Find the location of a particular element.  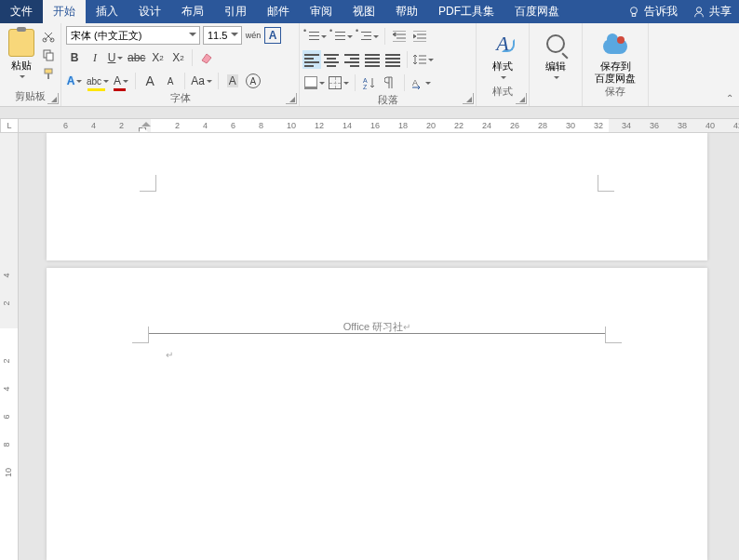

tab-view: 视图 is located at coordinates (364, 11).